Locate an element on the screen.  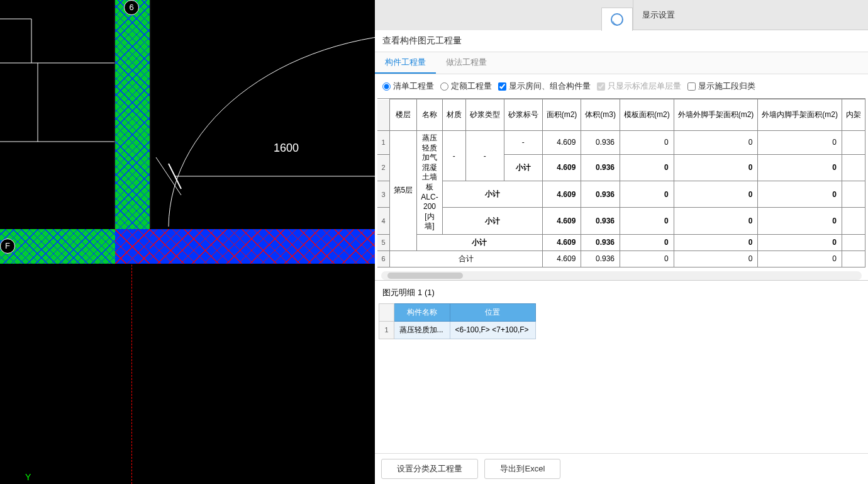
table-row-total: 6 合计 4.609 0.936 0 0 0 is located at coordinates (621, 259).